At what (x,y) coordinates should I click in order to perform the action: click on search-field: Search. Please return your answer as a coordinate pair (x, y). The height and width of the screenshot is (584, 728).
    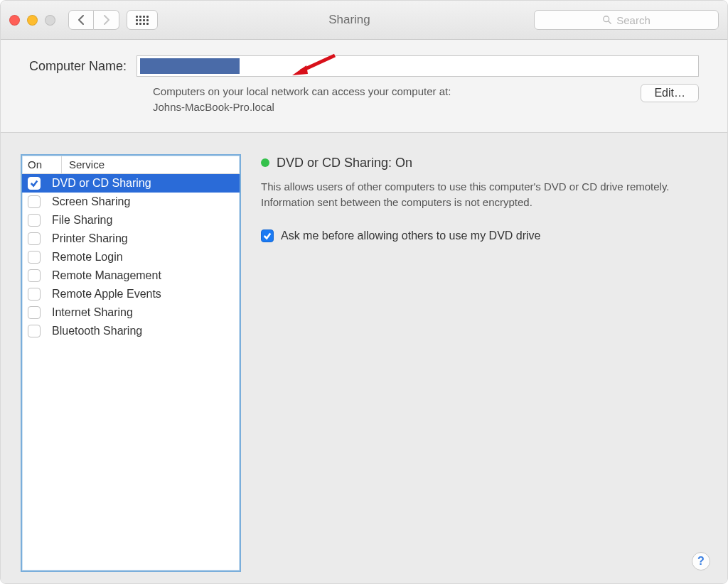
    Looking at the image, I should click on (626, 20).